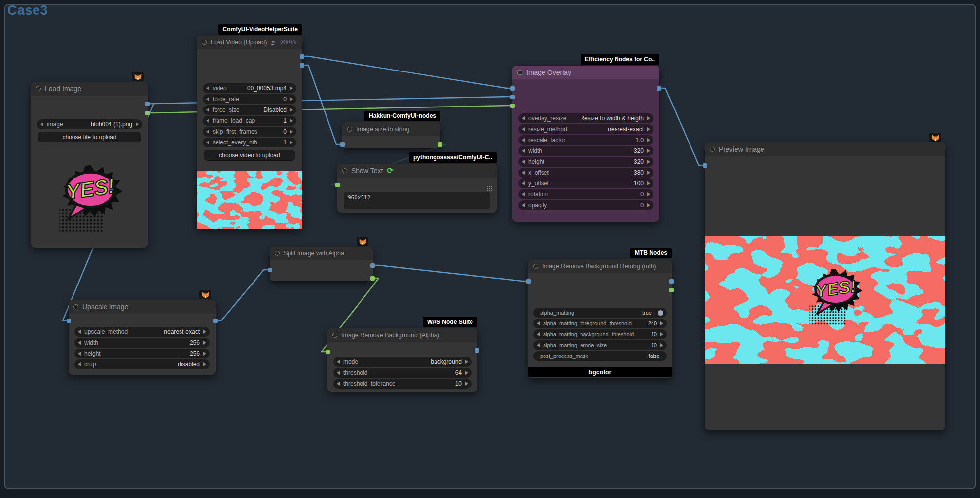 Image resolution: width=980 pixels, height=498 pixels. Describe the element at coordinates (417, 201) in the screenshot. I see `text-output-box: 960x512` at that location.